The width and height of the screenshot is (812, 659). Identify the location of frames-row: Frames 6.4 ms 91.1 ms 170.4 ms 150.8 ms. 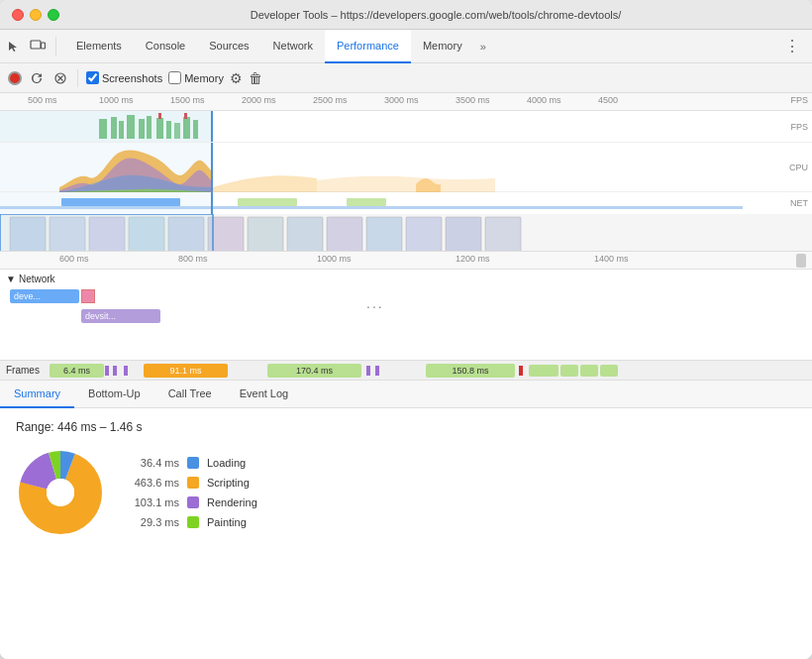
(406, 370).